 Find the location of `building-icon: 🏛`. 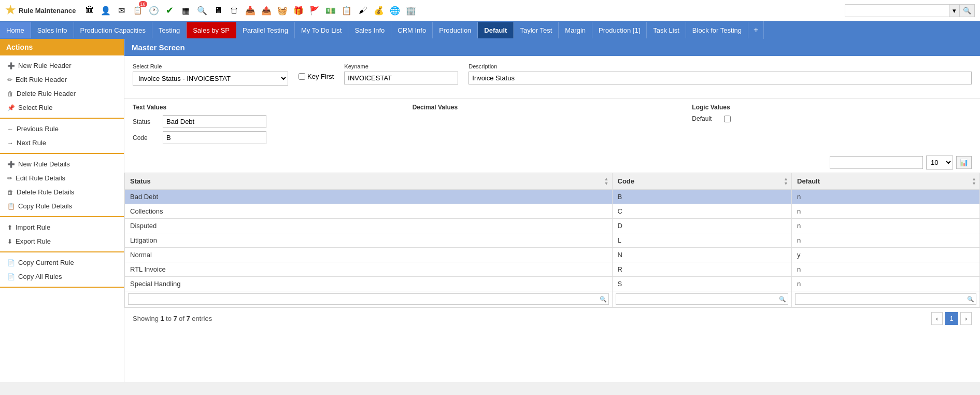

building-icon: 🏛 is located at coordinates (90, 10).